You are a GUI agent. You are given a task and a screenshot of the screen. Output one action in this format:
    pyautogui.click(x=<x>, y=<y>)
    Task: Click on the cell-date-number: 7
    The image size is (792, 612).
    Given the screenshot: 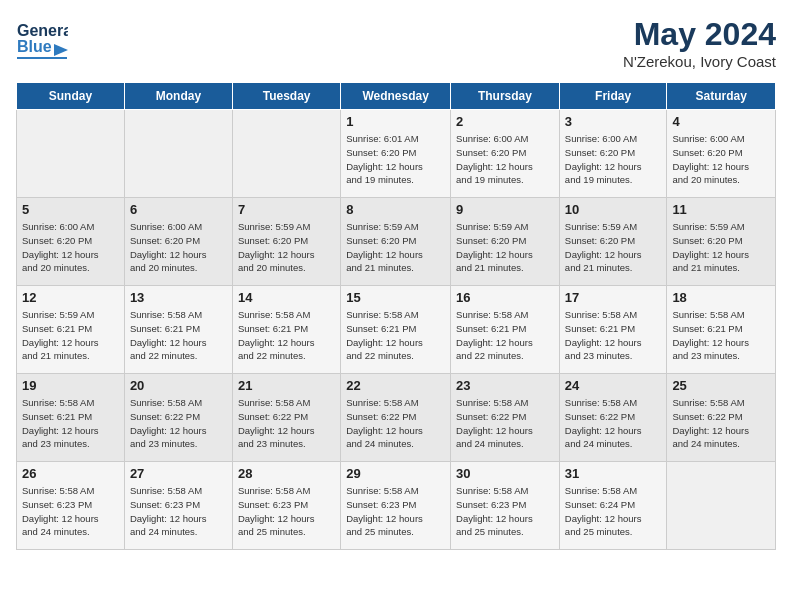 What is the action you would take?
    pyautogui.click(x=286, y=210)
    